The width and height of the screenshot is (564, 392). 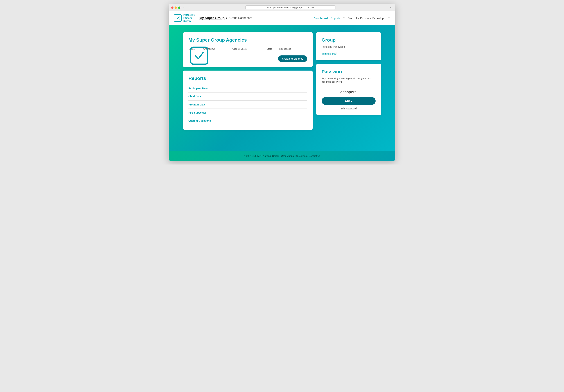 What do you see at coordinates (282, 156) in the screenshot?
I see `site-footer: © 2024 FRIENDS National Center | User Ma…` at bounding box center [282, 156].